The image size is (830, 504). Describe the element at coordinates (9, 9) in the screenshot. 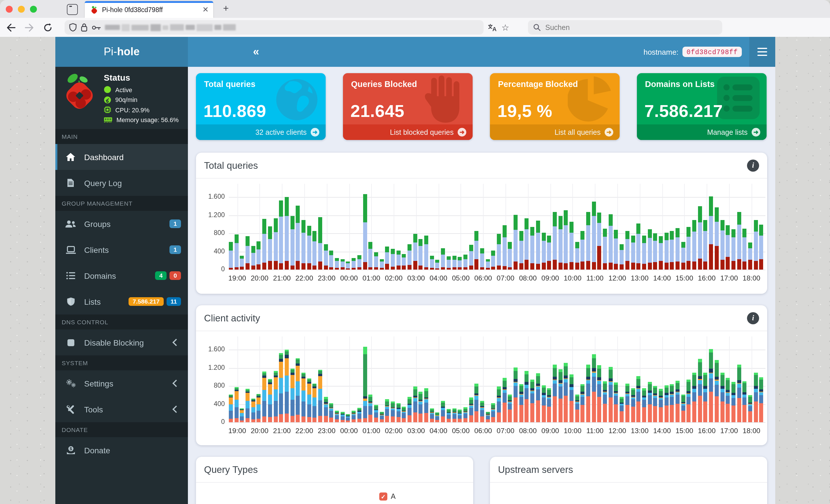

I see `close-window-button` at that location.